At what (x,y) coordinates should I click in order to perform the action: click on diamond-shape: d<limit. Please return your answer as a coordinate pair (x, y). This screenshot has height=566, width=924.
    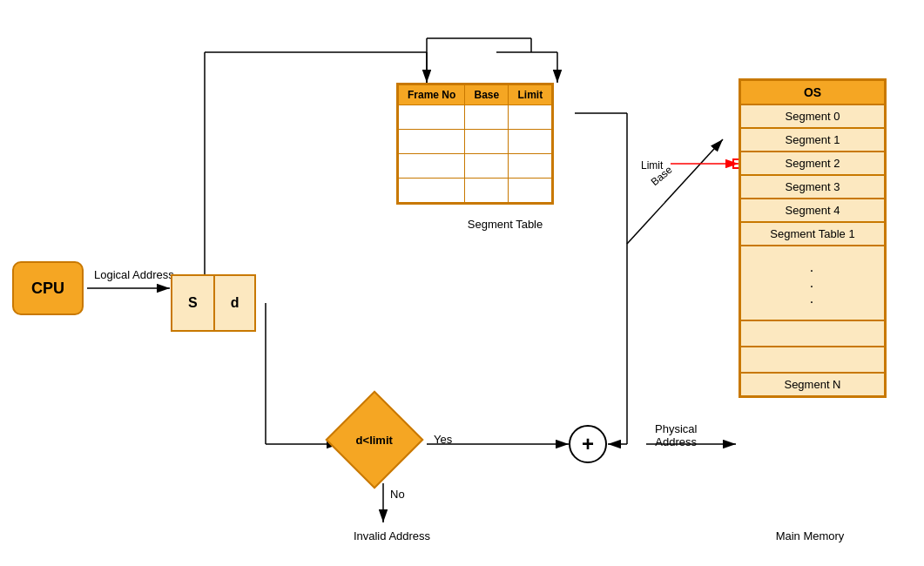
    Looking at the image, I should click on (374, 439).